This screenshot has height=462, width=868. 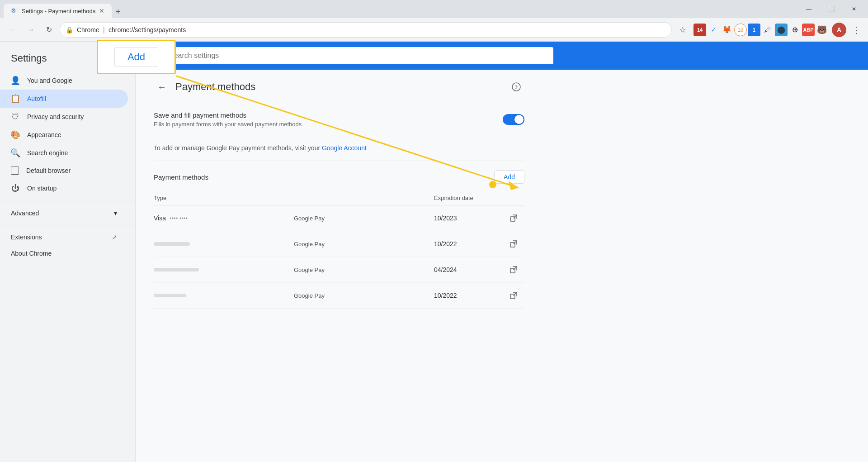 What do you see at coordinates (64, 81) in the screenshot?
I see `sidebar-item-you-and-google: 👤 You and Google` at bounding box center [64, 81].